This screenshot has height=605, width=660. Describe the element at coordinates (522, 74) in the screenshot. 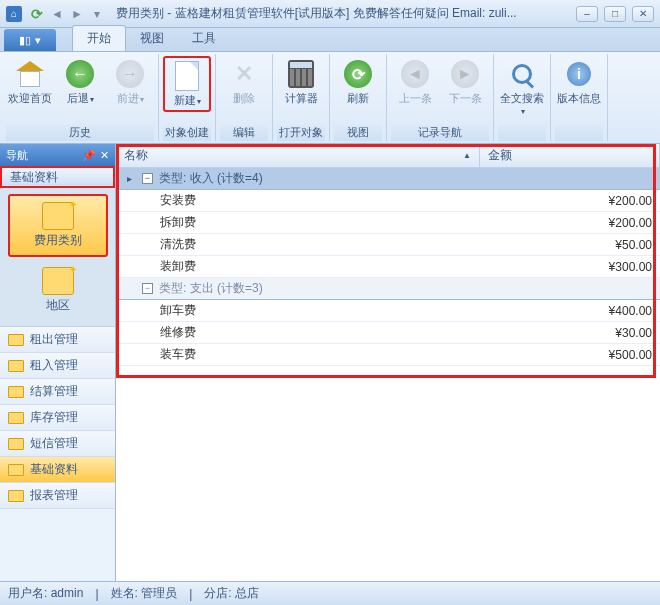

I see `search-icon` at that location.